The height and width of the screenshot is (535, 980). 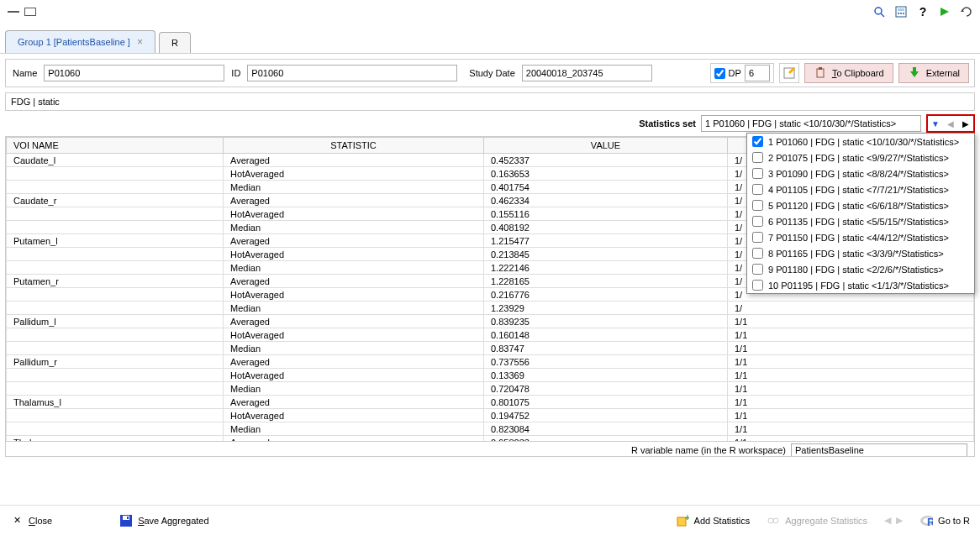 What do you see at coordinates (861, 158) in the screenshot?
I see `dropdown-item: 2 P01075 | FDG | static <9/9/27/*/Statis…` at bounding box center [861, 158].